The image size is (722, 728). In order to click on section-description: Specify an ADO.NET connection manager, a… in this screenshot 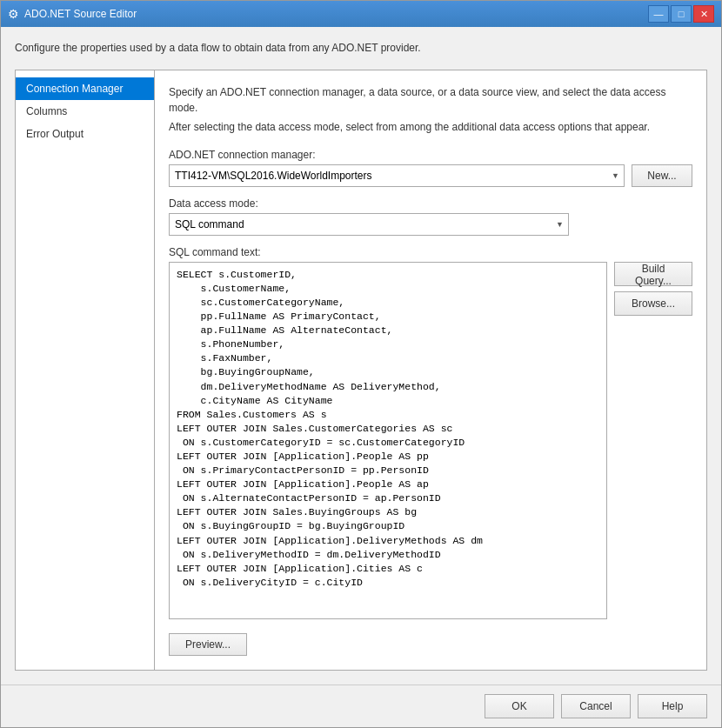, I will do `click(431, 111)`.